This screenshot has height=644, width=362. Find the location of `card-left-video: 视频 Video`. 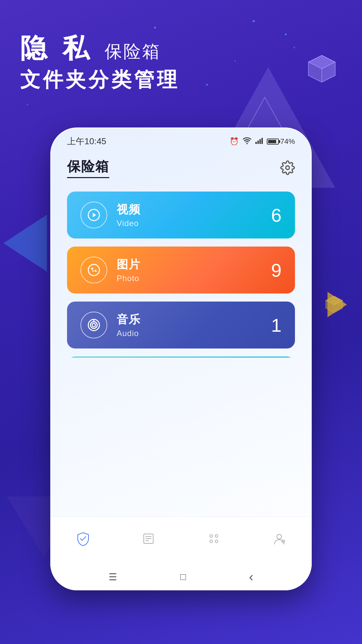

card-left-video: 视频 Video is located at coordinates (111, 215).